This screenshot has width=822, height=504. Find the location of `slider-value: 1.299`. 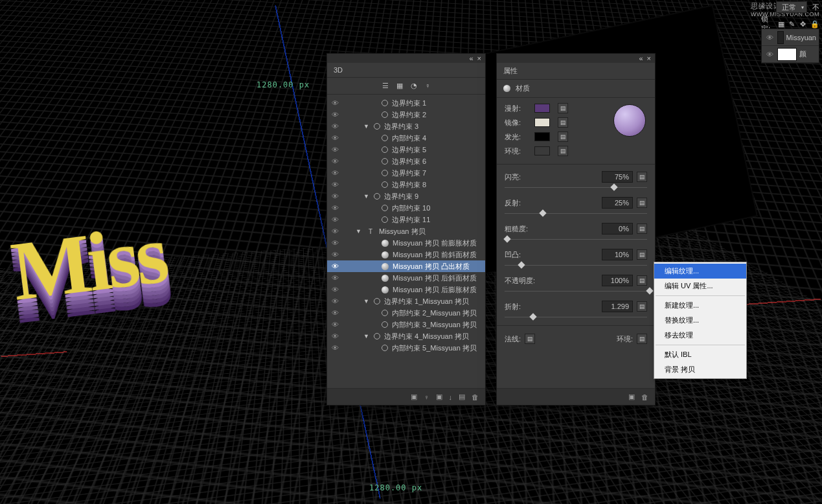

slider-value: 1.299 is located at coordinates (617, 306).